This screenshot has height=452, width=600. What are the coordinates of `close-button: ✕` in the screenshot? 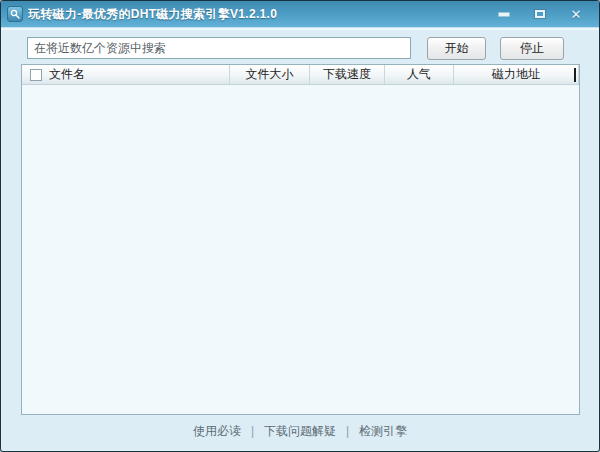 It's located at (576, 14).